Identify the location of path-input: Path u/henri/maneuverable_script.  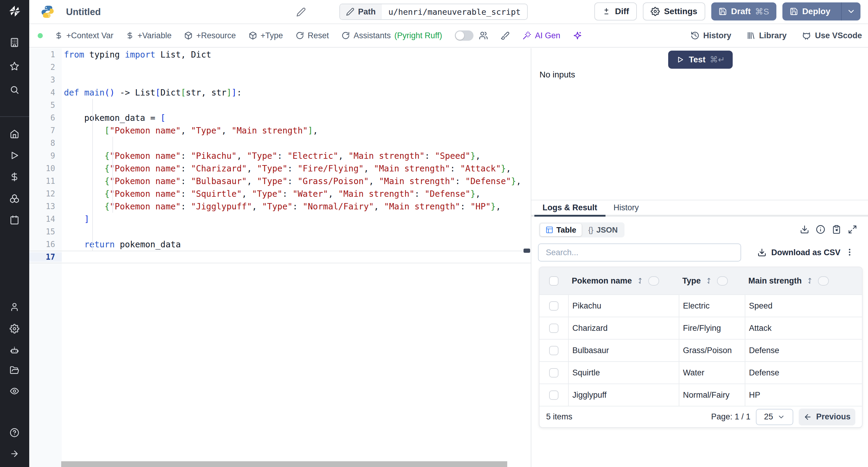
(433, 12).